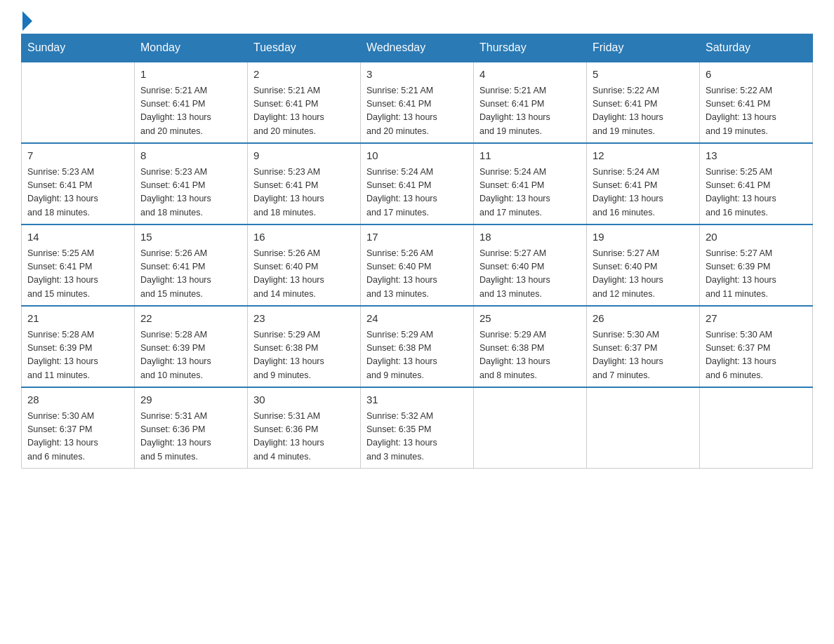 This screenshot has width=834, height=644. What do you see at coordinates (191, 347) in the screenshot?
I see `calendar-cell: 22Sunrise: 5:28 AM Sunset: 6:39 PM Dayli…` at bounding box center [191, 347].